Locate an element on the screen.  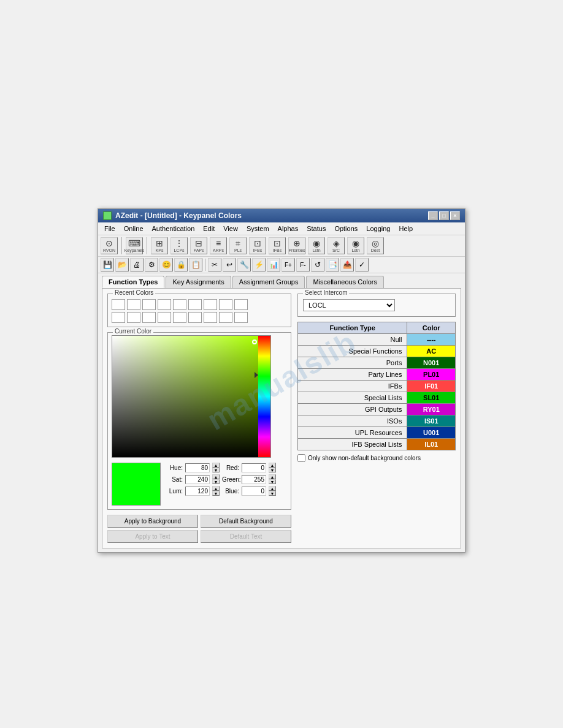
tb2-refresh: ↺ is located at coordinates (318, 265).